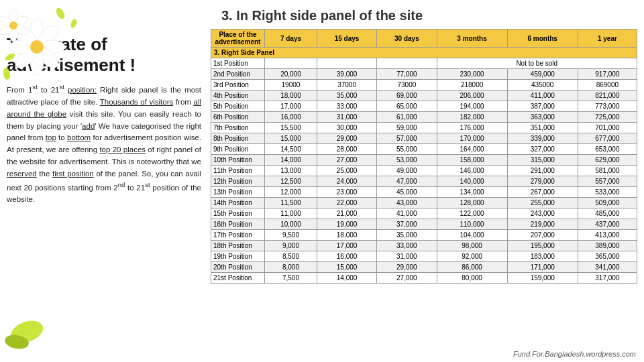 The image size is (644, 362). I want to click on table-row: 10th Position14,00027,00053,000158,00031…, so click(424, 160).